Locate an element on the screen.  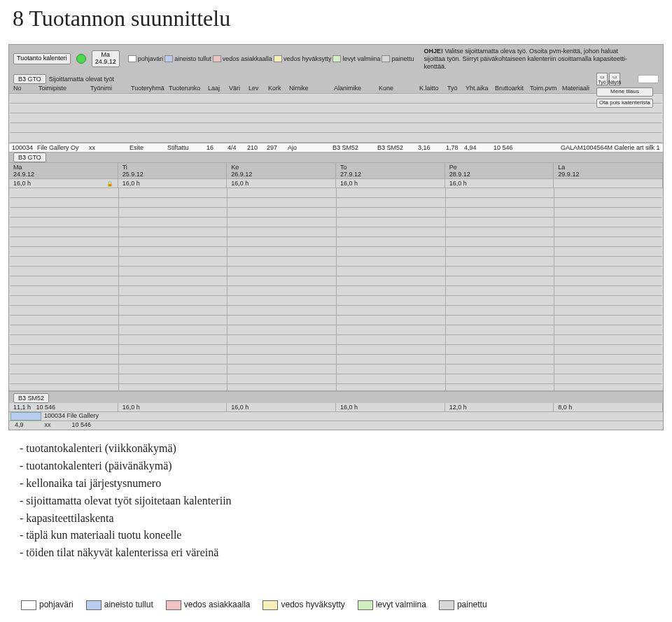
cell: 4,94 is located at coordinates (479, 148).